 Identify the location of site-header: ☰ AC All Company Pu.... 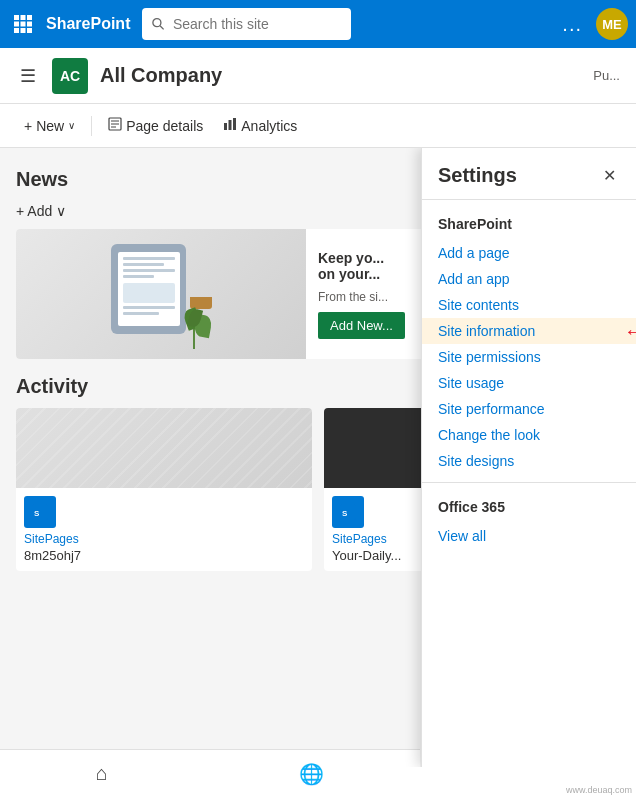
(318, 76).